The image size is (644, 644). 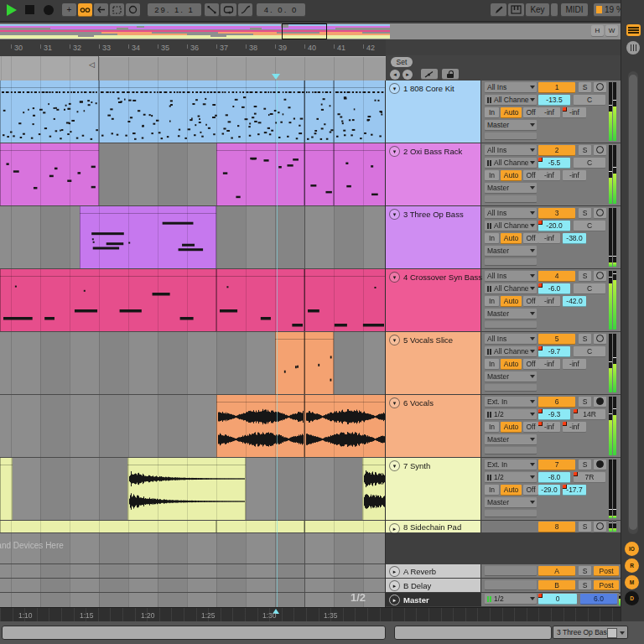 What do you see at coordinates (473, 632) in the screenshot?
I see `header-scrollbar` at bounding box center [473, 632].